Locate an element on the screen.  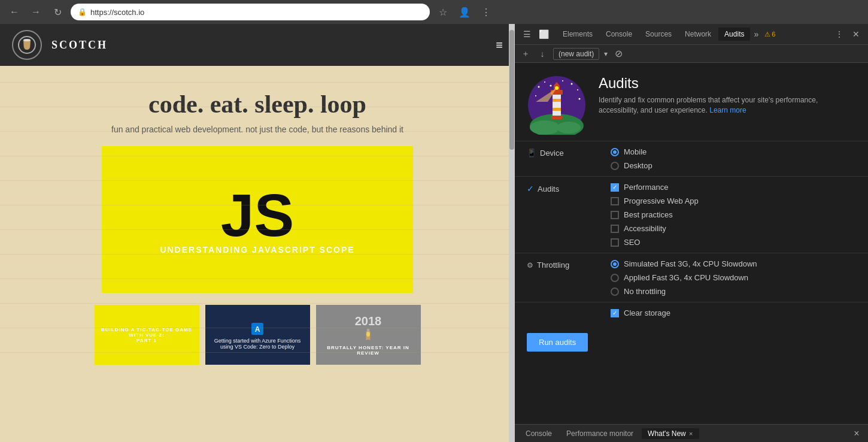
device-desktop-radio is located at coordinates (615, 166).